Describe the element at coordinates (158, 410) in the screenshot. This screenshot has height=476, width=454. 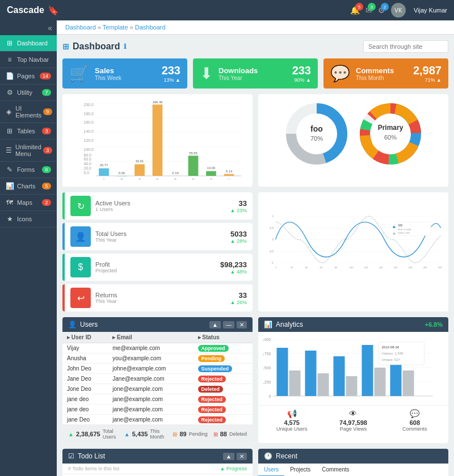
I see `table-row: jane deo jane@example.com Rejected` at that location.